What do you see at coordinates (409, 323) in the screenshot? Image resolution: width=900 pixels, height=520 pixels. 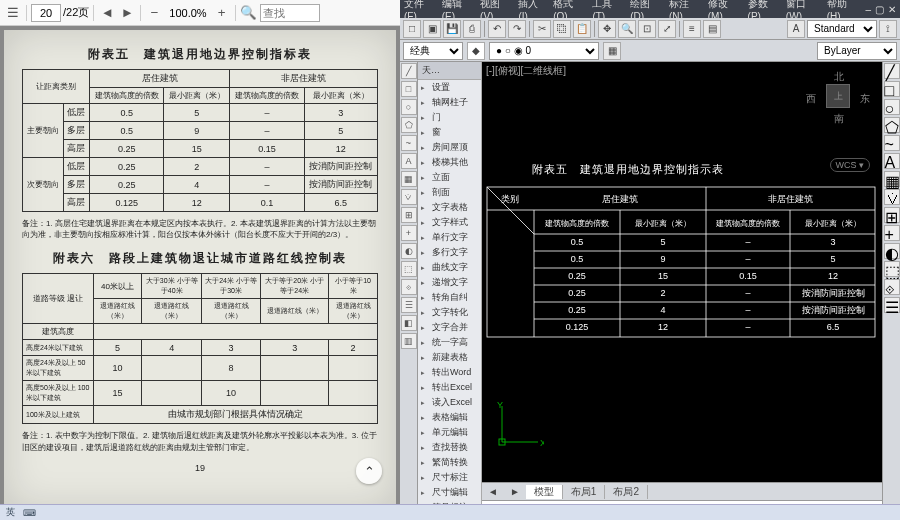 I see `tool-button: ◧` at bounding box center [409, 323].